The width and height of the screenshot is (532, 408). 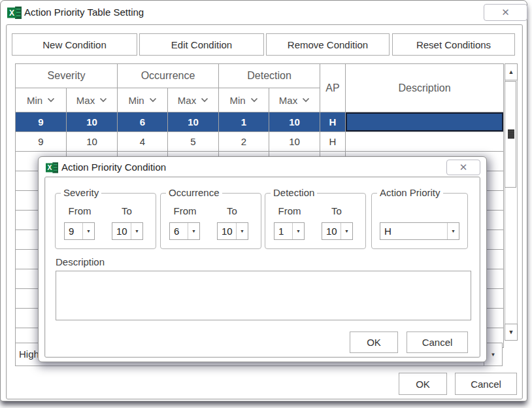 What do you see at coordinates (420, 231) in the screenshot?
I see `action-priority-combobox: H ▼` at bounding box center [420, 231].